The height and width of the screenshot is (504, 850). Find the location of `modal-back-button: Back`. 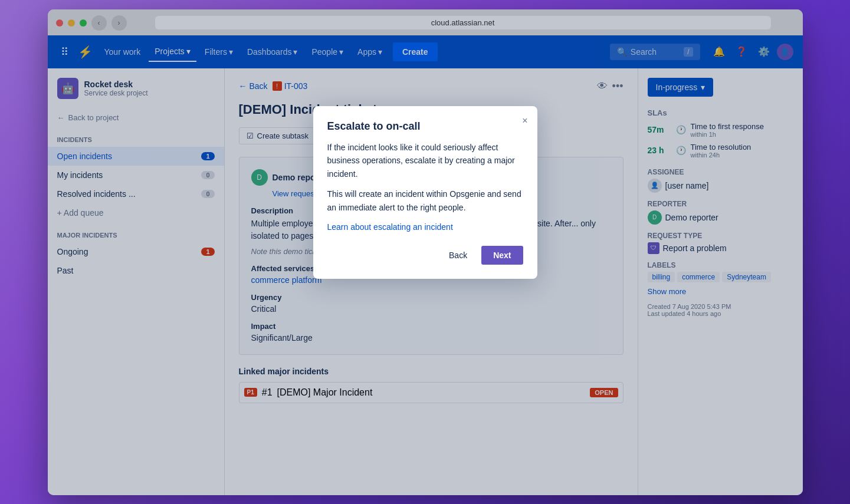

modal-back-button: Back is located at coordinates (458, 255).